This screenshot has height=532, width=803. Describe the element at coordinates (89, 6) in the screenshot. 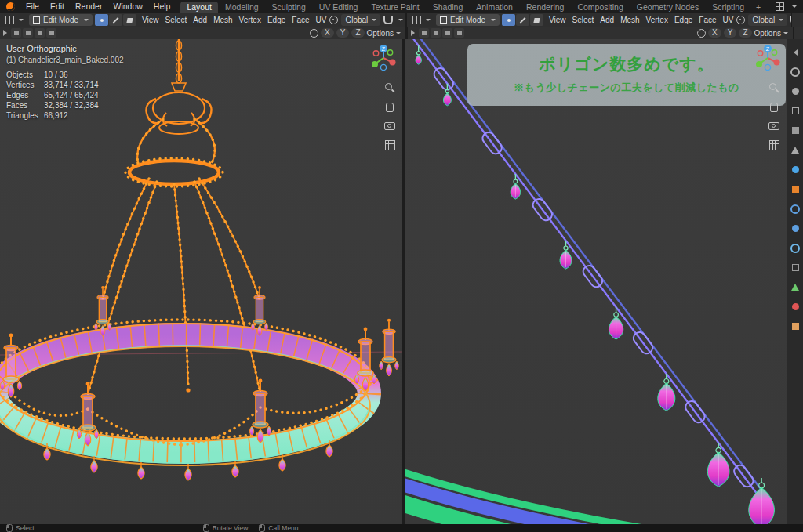

I see `menu-render: Render` at that location.